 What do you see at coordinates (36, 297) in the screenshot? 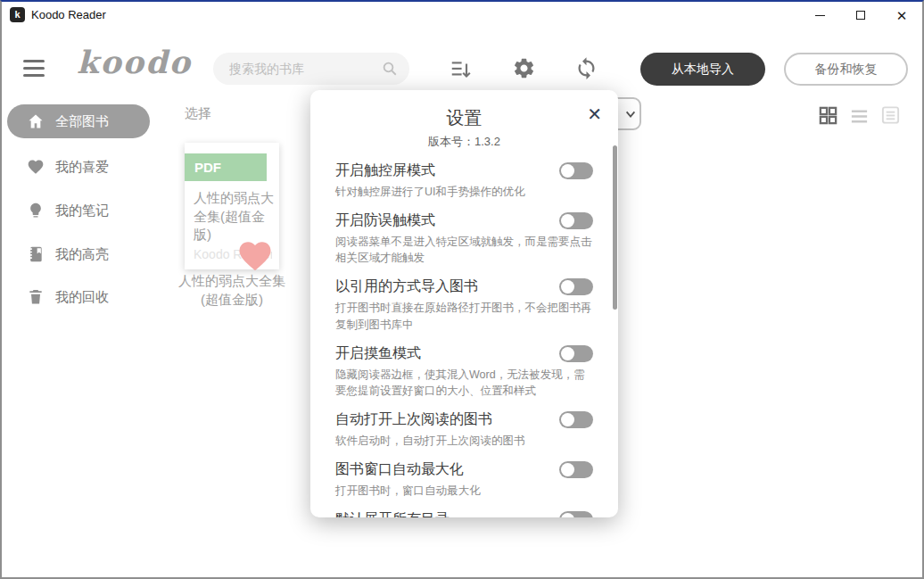
I see `trash-icon` at bounding box center [36, 297].